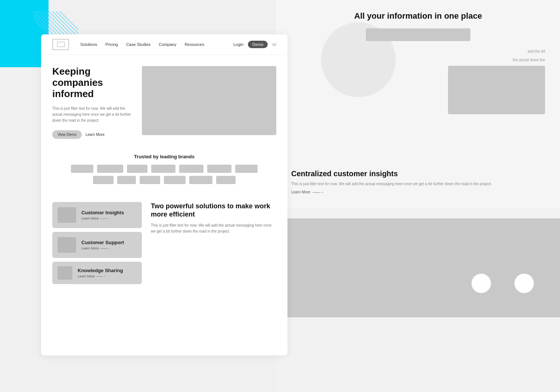  What do you see at coordinates (67, 134) in the screenshot?
I see `view-demo-button: View Demo` at bounding box center [67, 134].